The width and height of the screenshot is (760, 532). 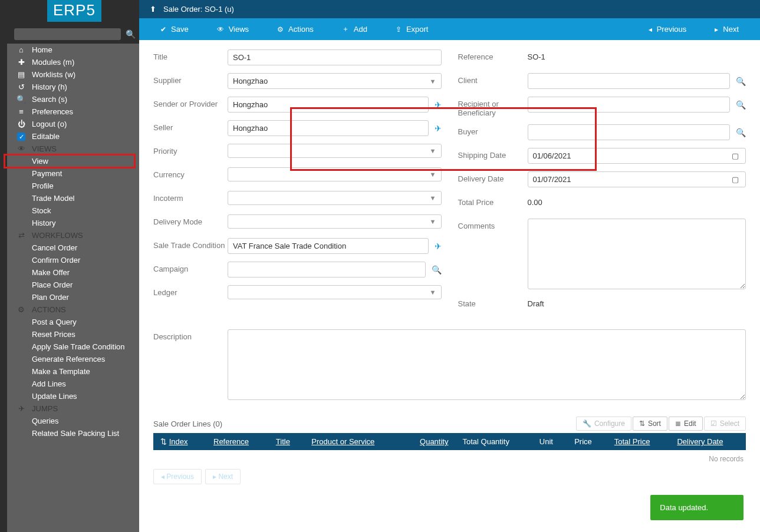 I want to click on deliverymode-select: ▼, so click(x=335, y=222).